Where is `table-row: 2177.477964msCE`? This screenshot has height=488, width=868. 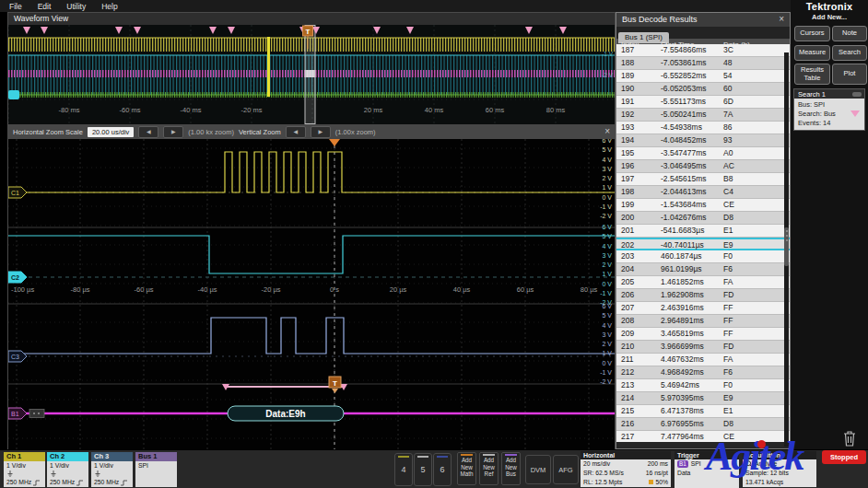
table-row: 2177.477964msCE is located at coordinates (703, 436).